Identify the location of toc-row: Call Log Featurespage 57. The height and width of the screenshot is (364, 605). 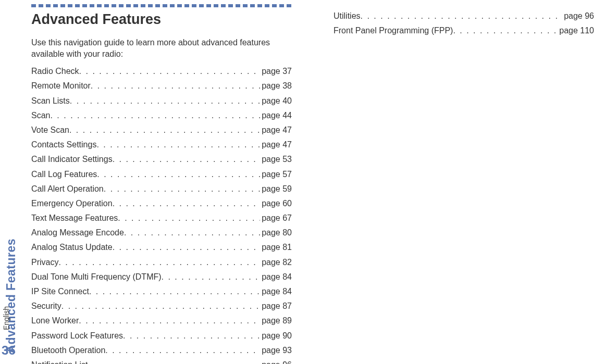
(162, 174).